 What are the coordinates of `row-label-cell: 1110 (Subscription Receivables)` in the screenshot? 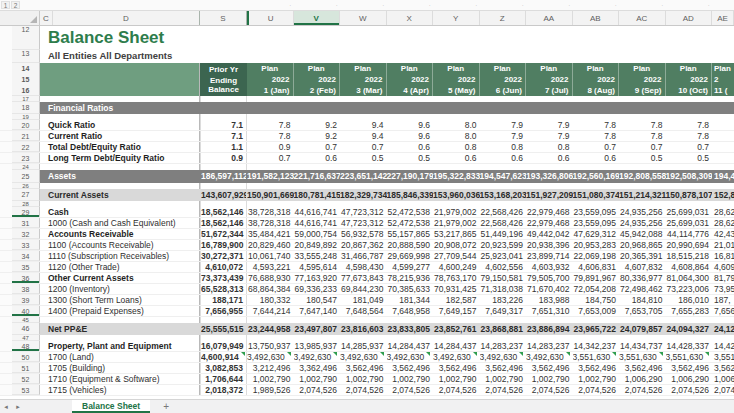 It's located at (120, 256).